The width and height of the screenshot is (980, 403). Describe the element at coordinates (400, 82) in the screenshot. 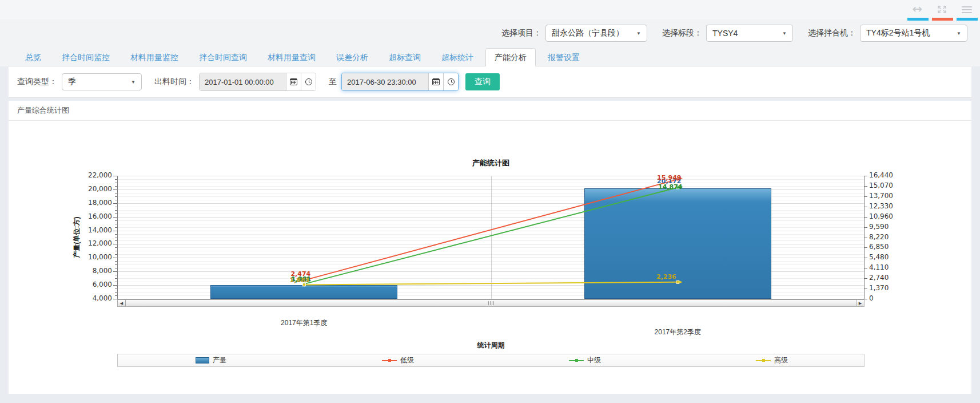

I see `end-time-group` at that location.